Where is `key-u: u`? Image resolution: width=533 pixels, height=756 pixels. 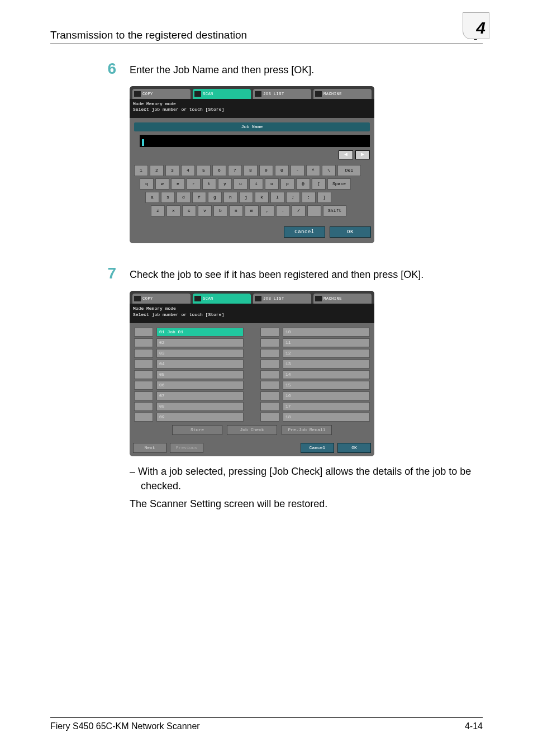
key-u: u is located at coordinates (240, 184).